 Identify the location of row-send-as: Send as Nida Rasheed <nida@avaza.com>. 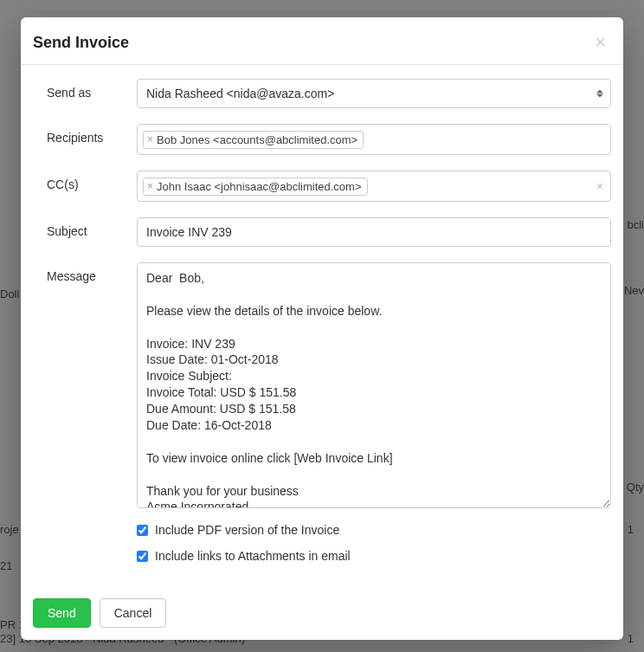
(329, 94).